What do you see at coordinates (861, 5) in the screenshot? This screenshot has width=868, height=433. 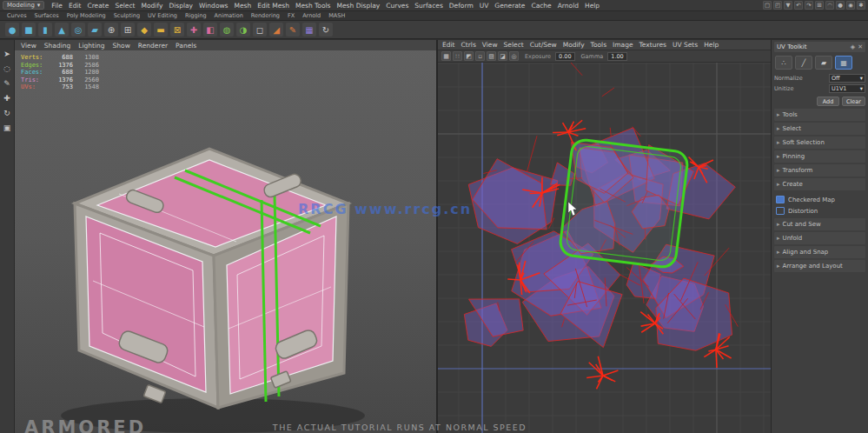 I see `render-settings-icon: ✱` at bounding box center [861, 5].